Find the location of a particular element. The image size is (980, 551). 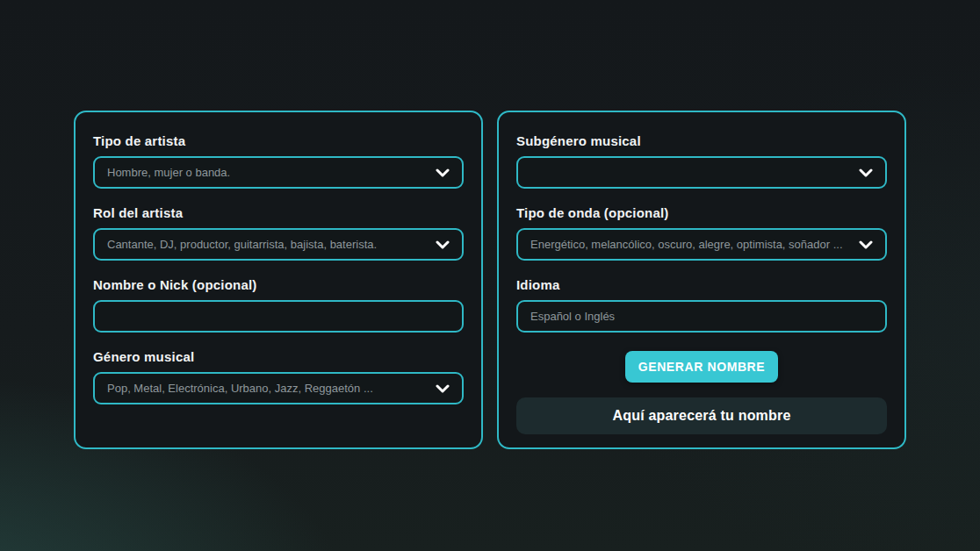

subgenero-musical-select is located at coordinates (702, 172).